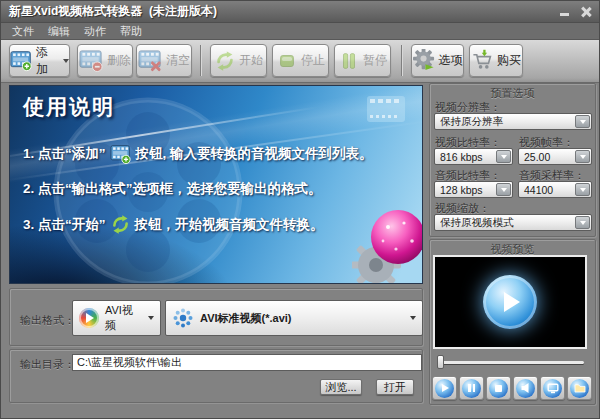 This screenshot has height=419, width=600. Describe the element at coordinates (424, 60) in the screenshot. I see `gear-icon` at that location.